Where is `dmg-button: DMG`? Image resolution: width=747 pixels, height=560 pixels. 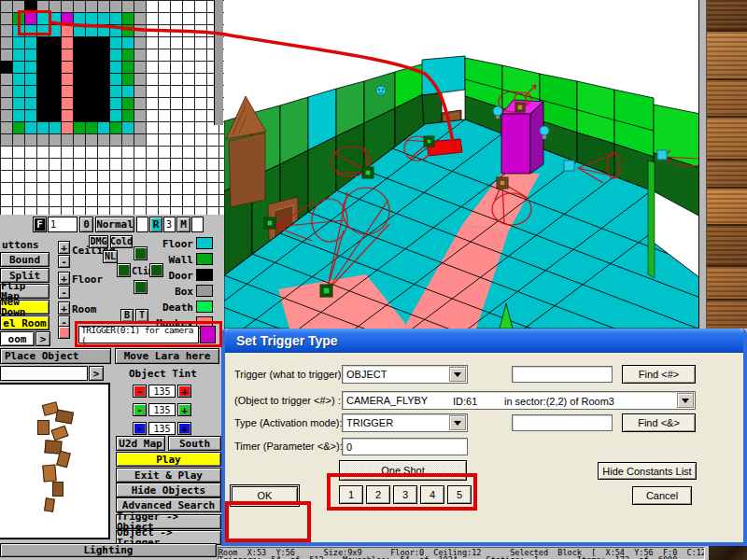
dmg-button: DMG is located at coordinates (99, 242).